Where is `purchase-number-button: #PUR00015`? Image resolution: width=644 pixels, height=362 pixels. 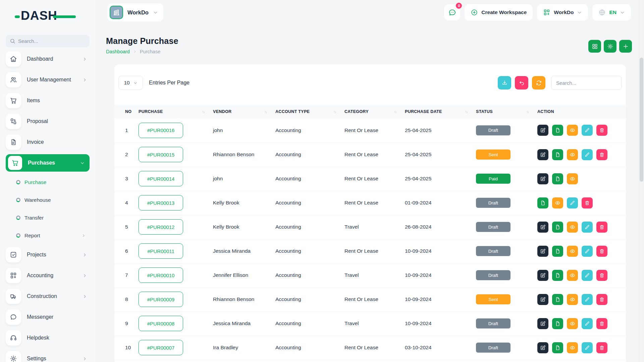
purchase-number-button: #PUR00015 is located at coordinates (161, 155).